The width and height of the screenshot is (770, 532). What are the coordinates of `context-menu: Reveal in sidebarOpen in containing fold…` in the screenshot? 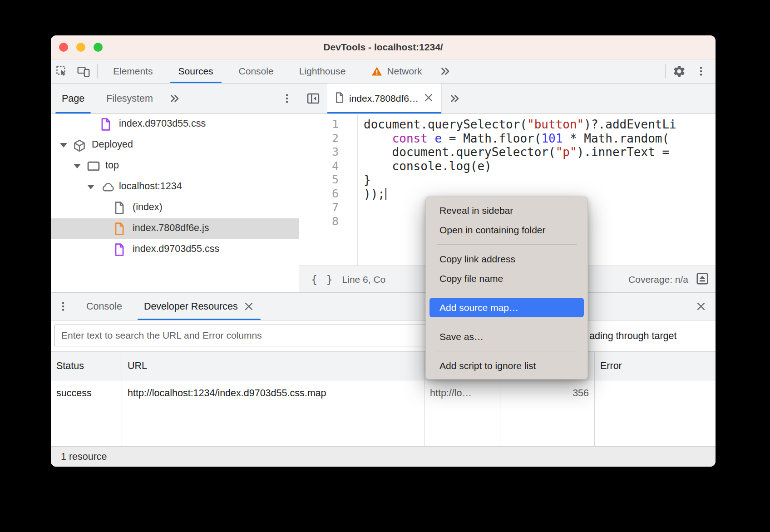 It's located at (507, 288).